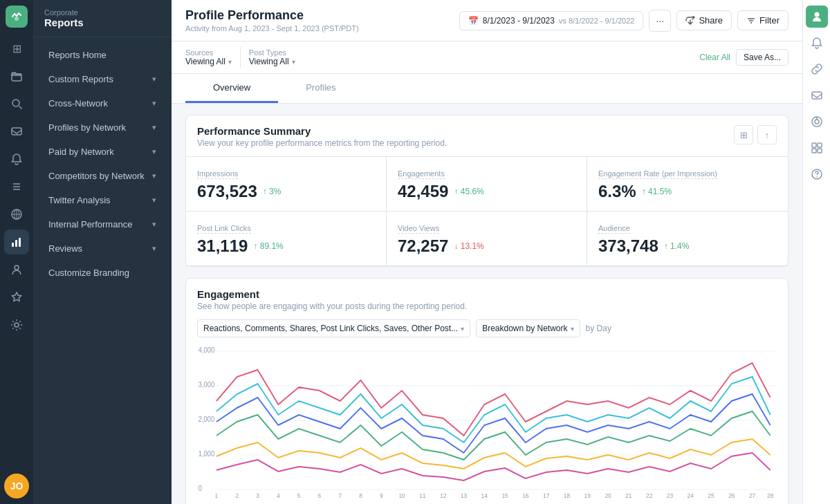 Image resolution: width=830 pixels, height=504 pixels. Describe the element at coordinates (658, 174) in the screenshot. I see `metric-label-2: Engagement Rate (per Impression)` at that location.